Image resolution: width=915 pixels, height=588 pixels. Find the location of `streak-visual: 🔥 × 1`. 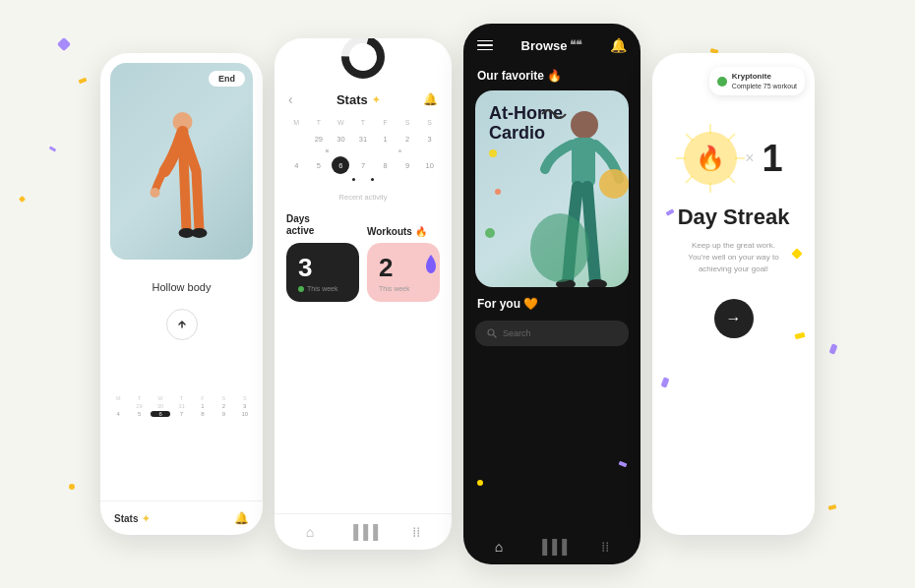

streak-visual: 🔥 × 1 is located at coordinates (733, 158).